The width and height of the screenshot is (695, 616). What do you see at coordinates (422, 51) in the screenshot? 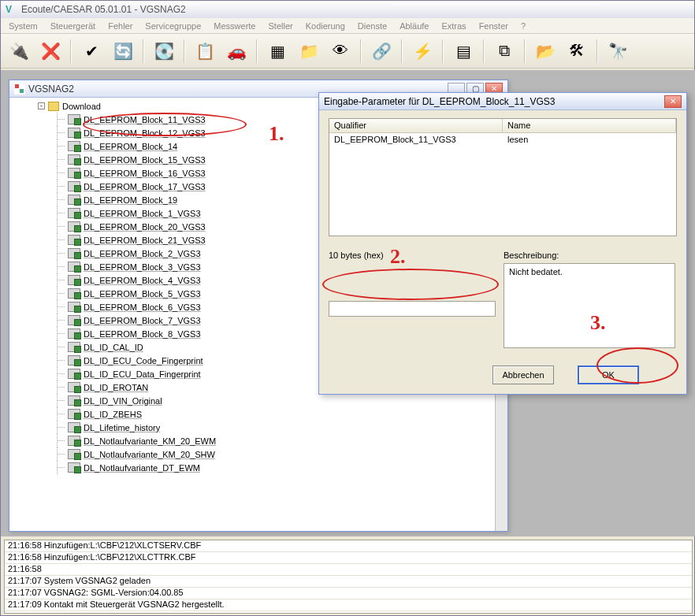
I see `tb-flash-icon: ⚡` at bounding box center [422, 51].